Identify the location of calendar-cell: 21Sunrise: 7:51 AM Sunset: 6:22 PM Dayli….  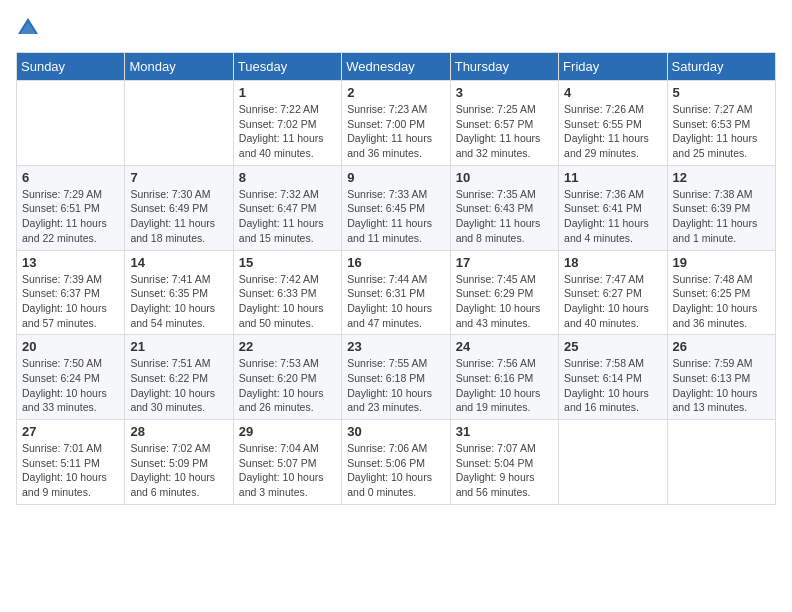
(179, 378).